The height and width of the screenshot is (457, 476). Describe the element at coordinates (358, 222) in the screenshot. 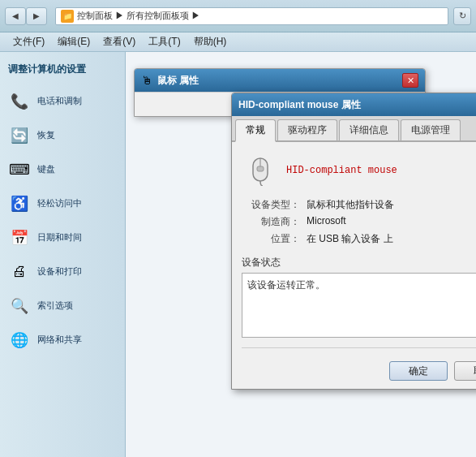

I see `properties-table: 设备类型： 鼠标和其他指针设备 制造商： Microsoft 位置： 在 USB…` at that location.